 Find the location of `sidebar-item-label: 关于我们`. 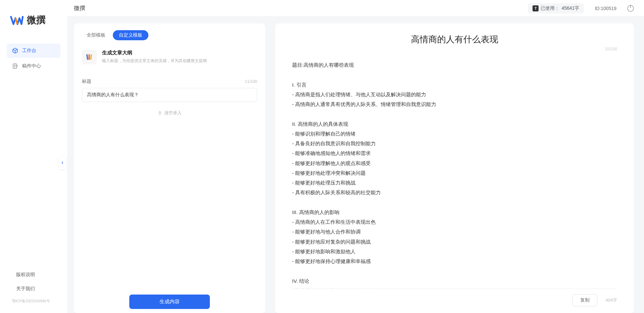

sidebar-item-label: 关于我们 is located at coordinates (26, 289).